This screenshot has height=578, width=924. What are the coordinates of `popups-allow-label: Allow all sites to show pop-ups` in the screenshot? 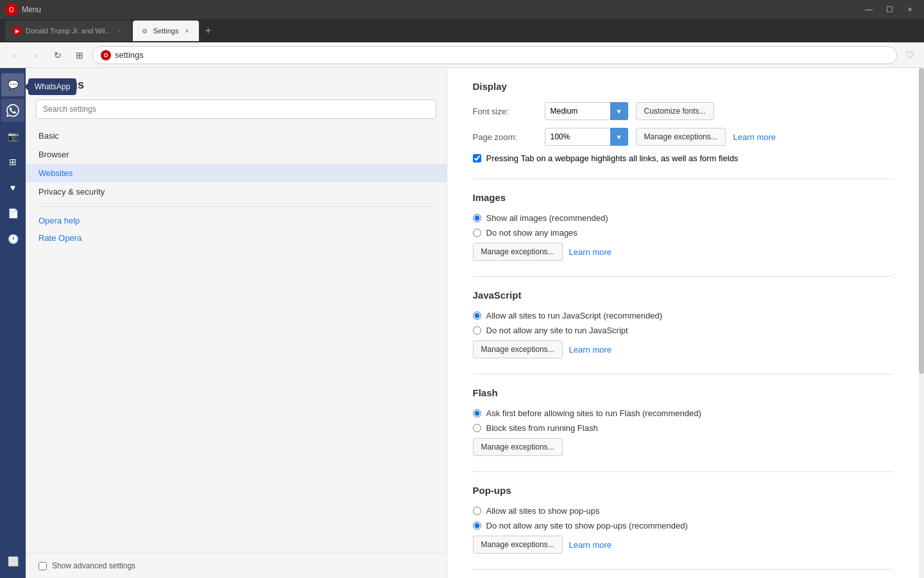 It's located at (543, 511).